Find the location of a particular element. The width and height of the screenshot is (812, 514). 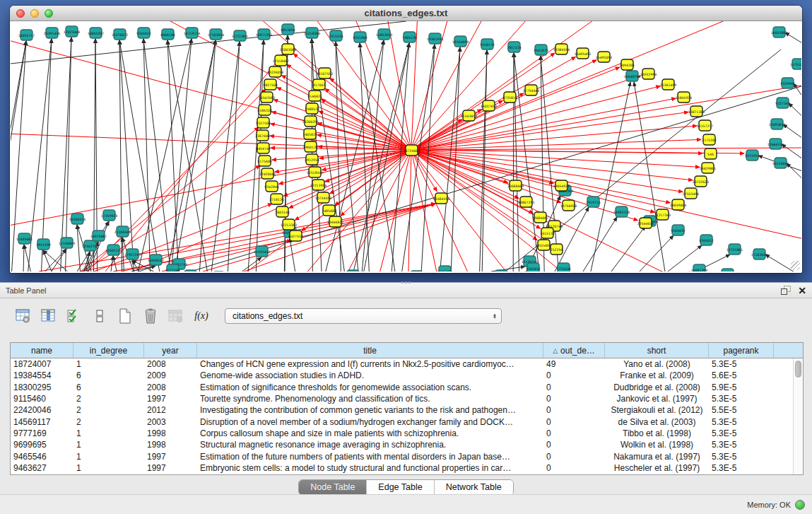

memory-status-label: Memory: OK is located at coordinates (769, 505).